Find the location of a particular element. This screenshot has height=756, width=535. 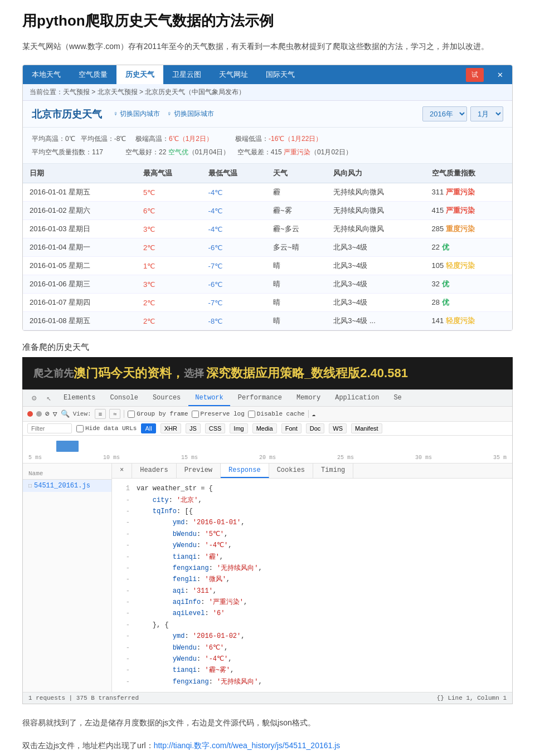

offline-icon: ☁ is located at coordinates (314, 414).